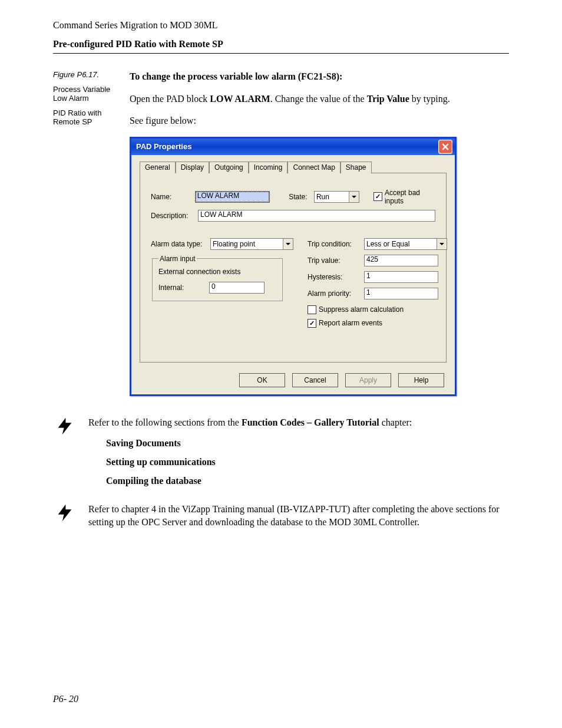 The height and width of the screenshot is (728, 562). I want to click on alarm-input-group: Alarm input External connection exists I…, so click(217, 278).